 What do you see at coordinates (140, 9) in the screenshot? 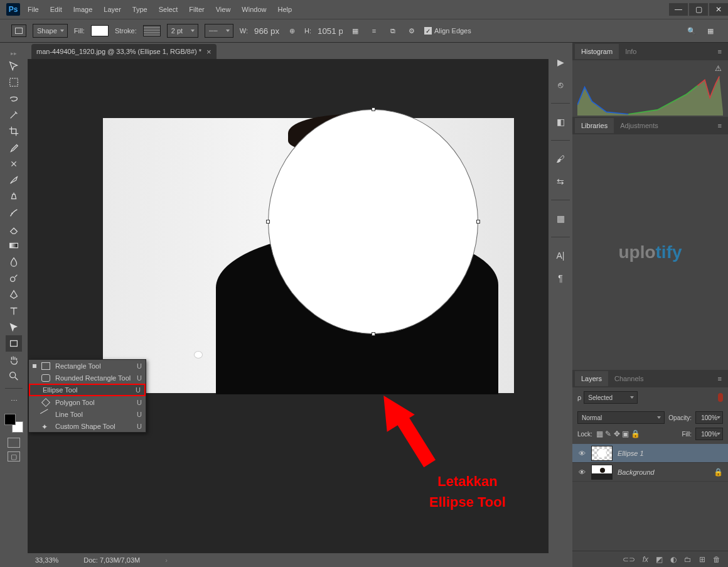
I see `menu-type: Type` at bounding box center [140, 9].